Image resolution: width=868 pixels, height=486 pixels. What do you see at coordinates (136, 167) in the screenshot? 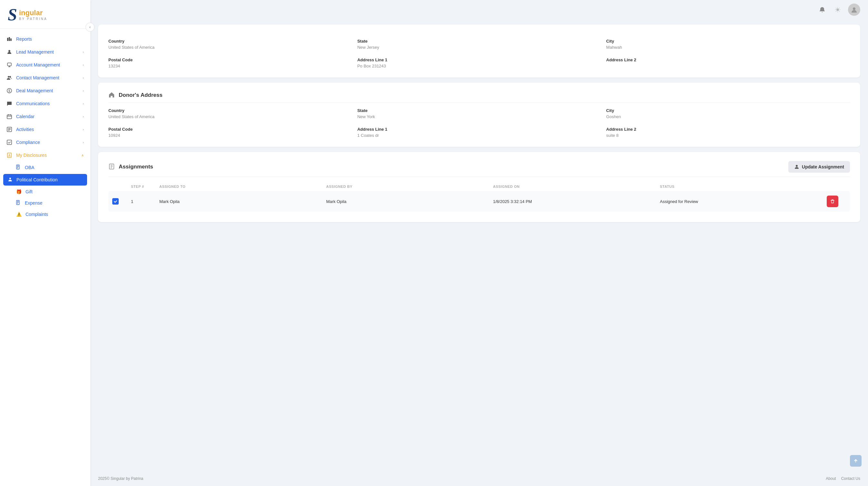
I see `assignments-title-text: Assignments` at bounding box center [136, 167].